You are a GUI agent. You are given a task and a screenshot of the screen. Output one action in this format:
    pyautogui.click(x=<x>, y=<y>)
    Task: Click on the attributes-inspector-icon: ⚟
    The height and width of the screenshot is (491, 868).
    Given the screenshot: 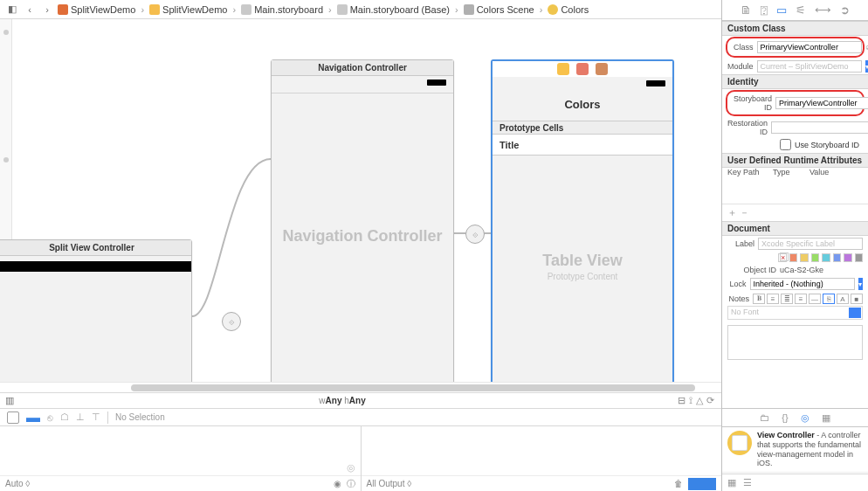 What is the action you would take?
    pyautogui.click(x=801, y=10)
    